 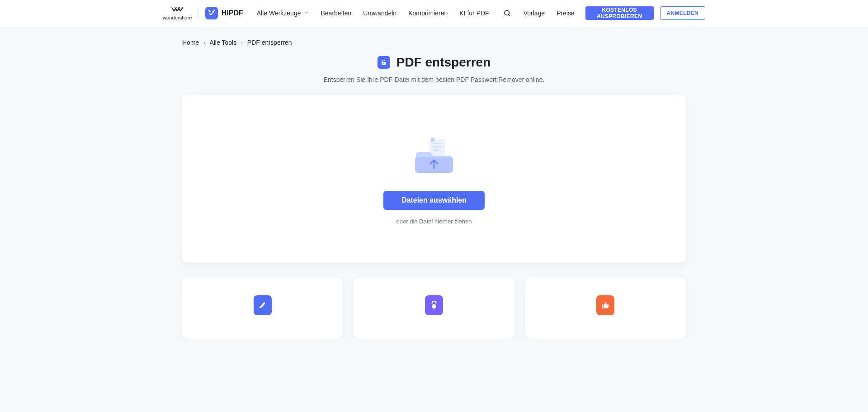 I want to click on nav-all-tools-label: Alle Werkzeuge, so click(x=279, y=13).